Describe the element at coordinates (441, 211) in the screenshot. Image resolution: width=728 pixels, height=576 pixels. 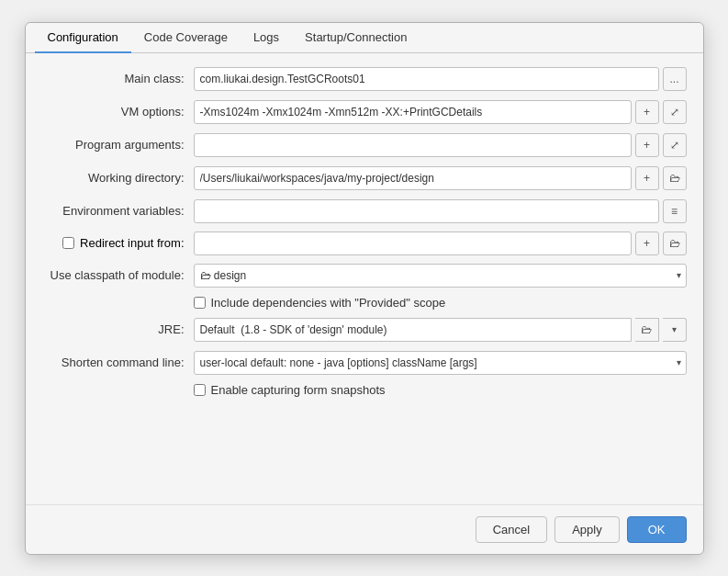
I see `environment-variables-control: ≡` at that location.